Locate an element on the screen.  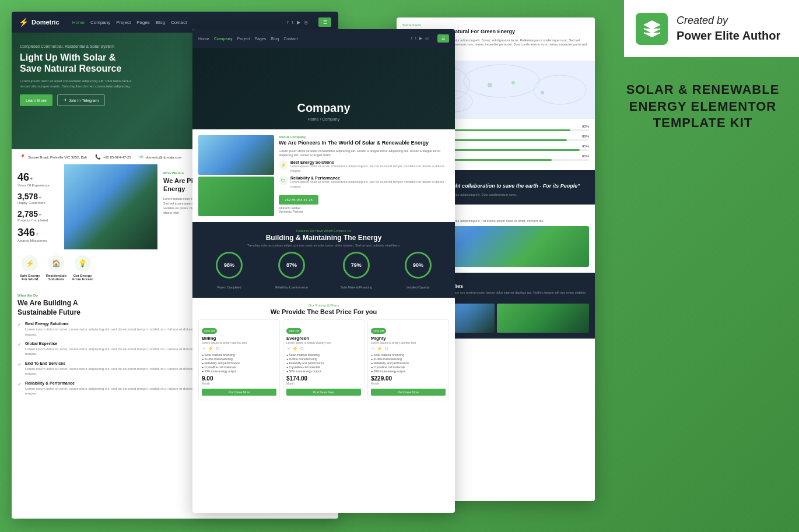
circle-4-label: Installed Capacity is located at coordinates (418, 287).